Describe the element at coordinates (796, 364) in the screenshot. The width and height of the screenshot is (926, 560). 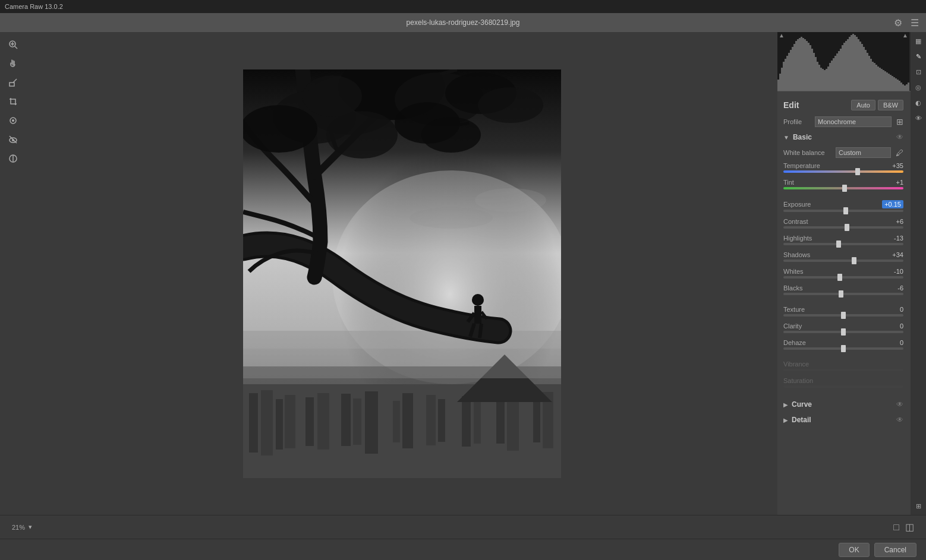
I see `vibrance-label: Vibrance` at that location.